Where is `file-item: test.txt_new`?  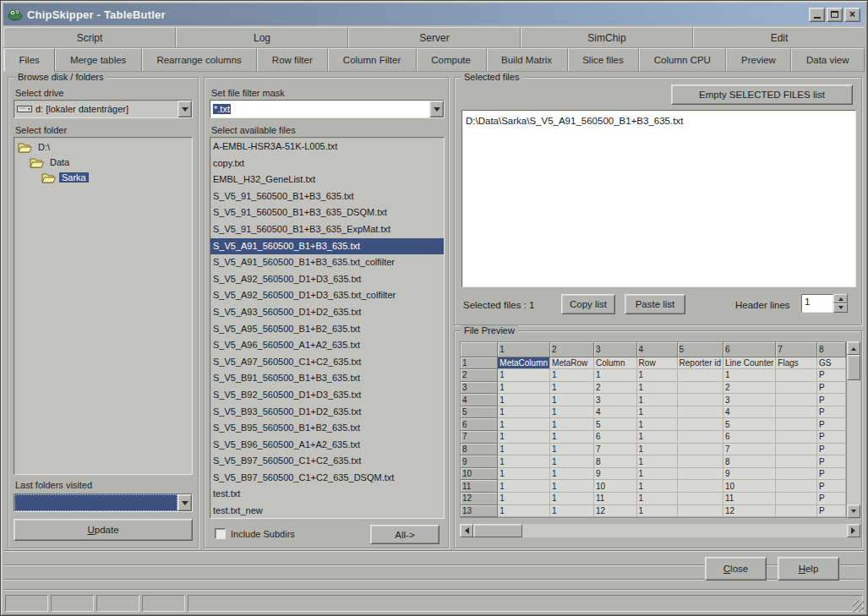
file-item: test.txt_new is located at coordinates (327, 510).